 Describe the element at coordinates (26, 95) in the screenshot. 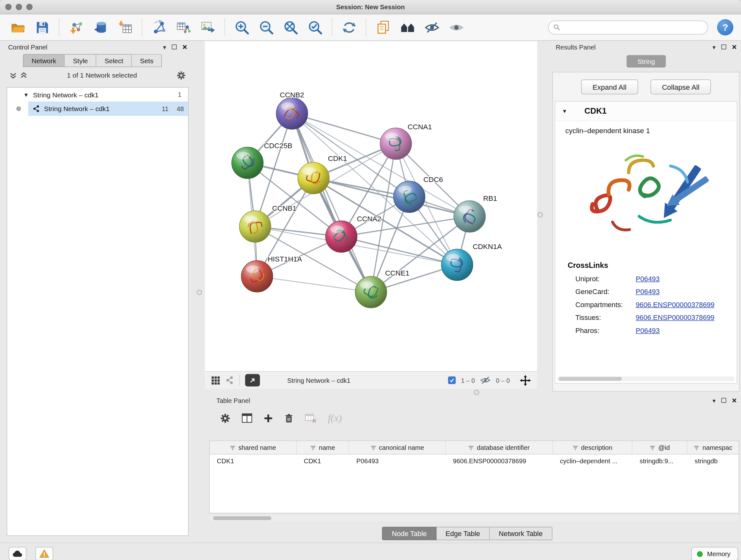

I see `tree-expander-icon: ▼` at that location.